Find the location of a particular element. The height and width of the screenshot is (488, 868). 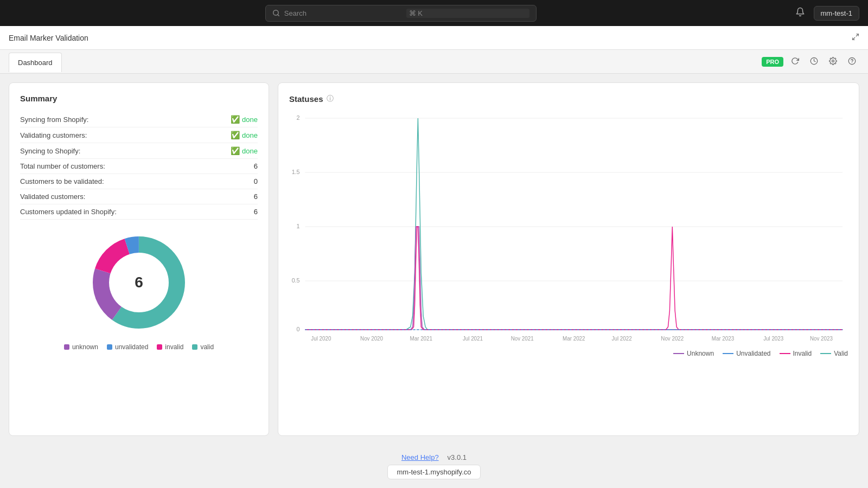

svg-text: Mar 2023 is located at coordinates (723, 338).